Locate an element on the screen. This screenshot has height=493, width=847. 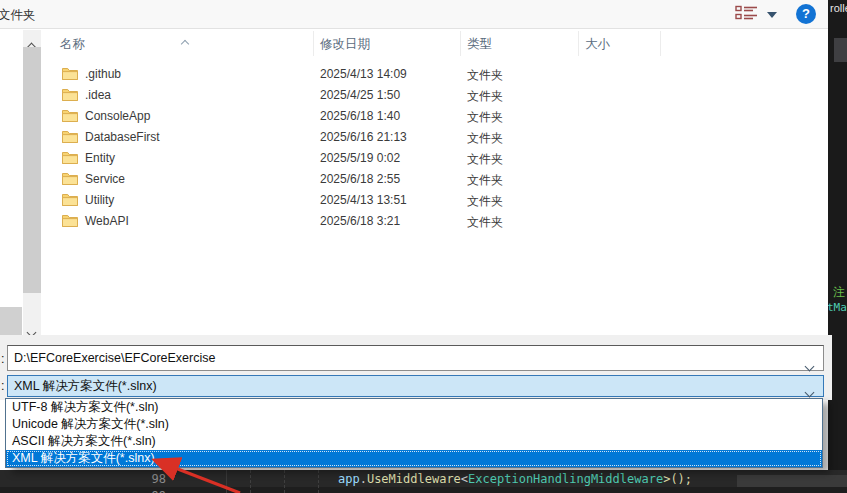
new-folder-button-fragment: 文件夹 is located at coordinates (18, 16).